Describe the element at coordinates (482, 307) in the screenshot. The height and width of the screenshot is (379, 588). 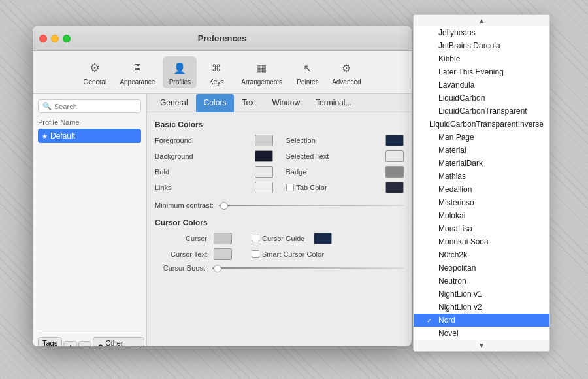
I see `dropdown-item: NightLion v2` at that location.